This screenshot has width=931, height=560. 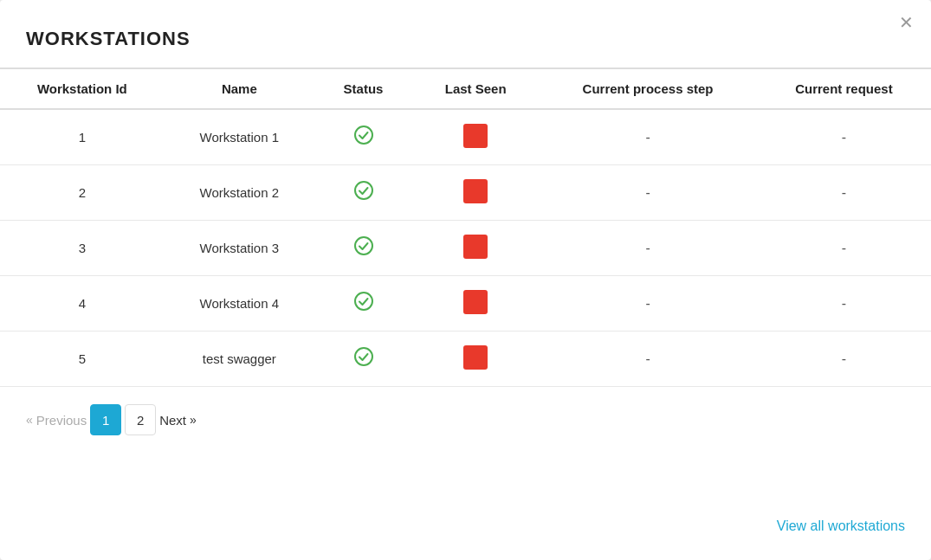 I want to click on cell-name: Workstation 3, so click(x=239, y=248).